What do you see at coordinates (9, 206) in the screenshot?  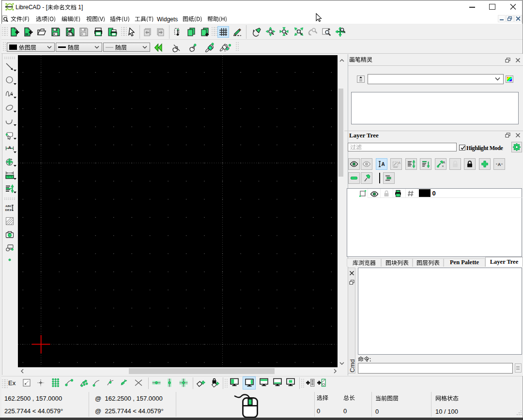 I see `svg-text: ABC` at bounding box center [9, 206].